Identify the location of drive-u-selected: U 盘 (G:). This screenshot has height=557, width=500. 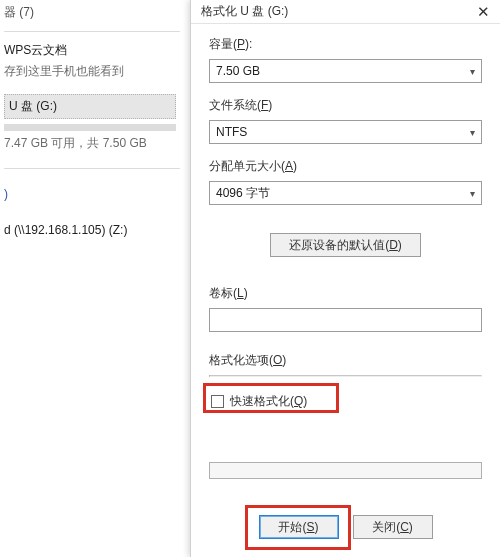
(90, 106).